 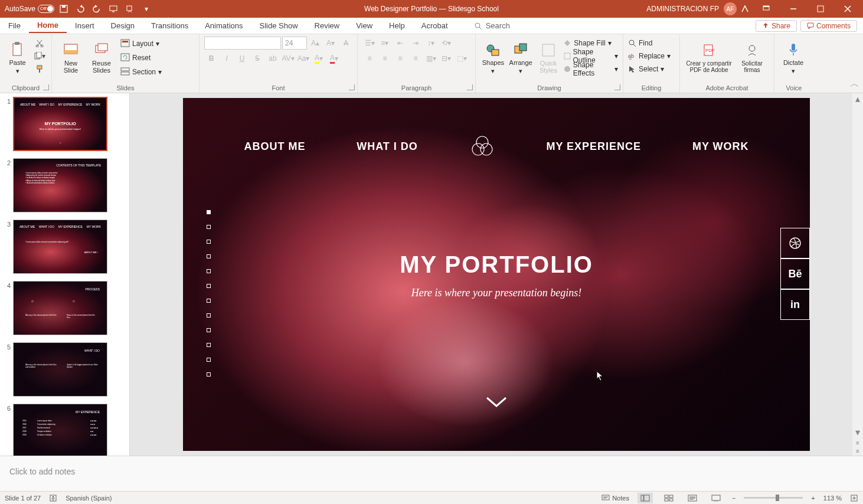 What do you see at coordinates (243, 43) in the screenshot?
I see `font-name-input` at bounding box center [243, 43].